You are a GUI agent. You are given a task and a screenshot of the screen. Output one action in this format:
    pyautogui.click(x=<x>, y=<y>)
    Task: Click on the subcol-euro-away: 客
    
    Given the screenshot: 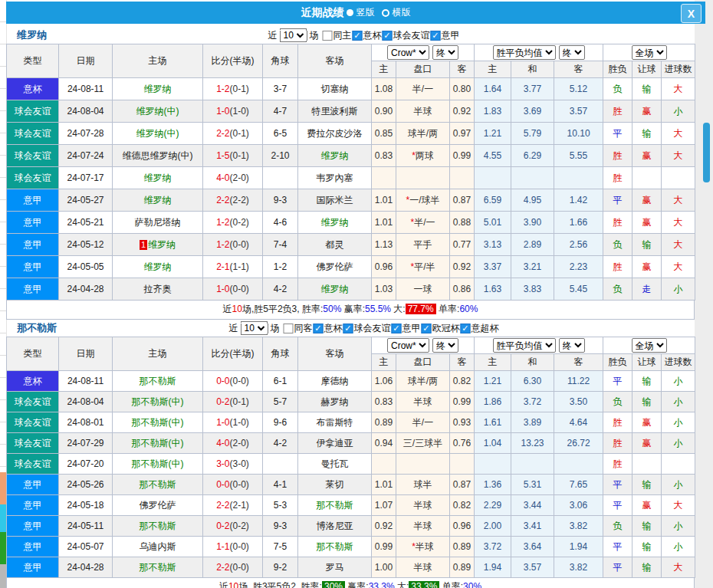 What is the action you would take?
    pyautogui.click(x=579, y=70)
    